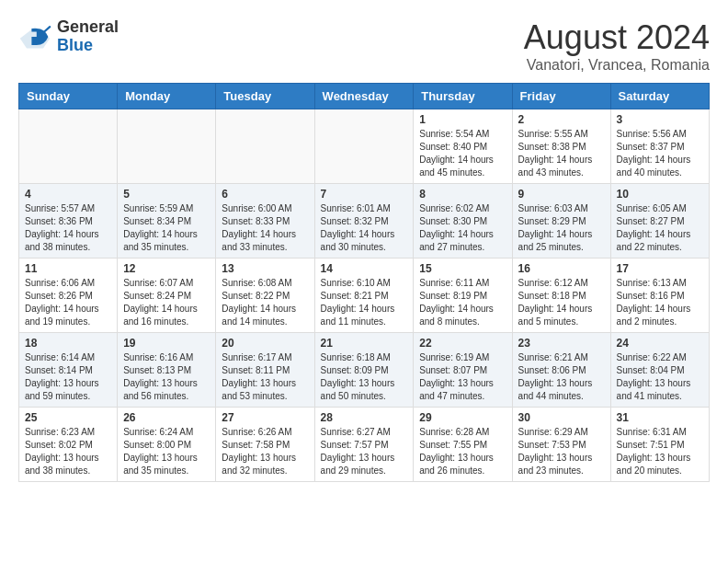  What do you see at coordinates (660, 377) in the screenshot?
I see `day-info: Sunrise: 6:22 AM Sunset: 8:04 PM Dayligh…` at bounding box center [660, 377].